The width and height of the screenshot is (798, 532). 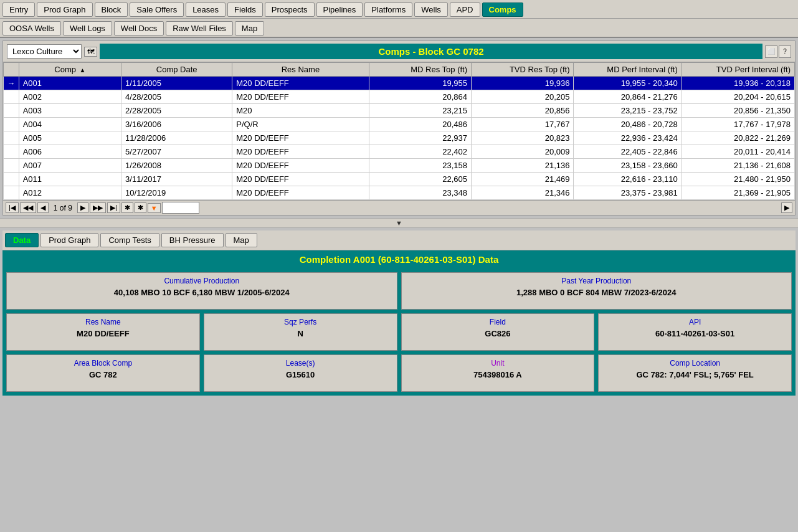 I want to click on cell-tvdResTop: 20,856, so click(x=523, y=111).